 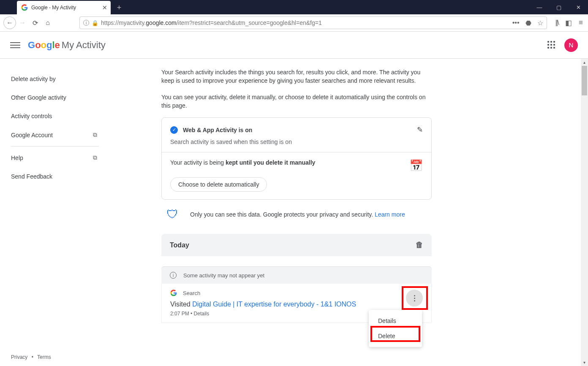 What do you see at coordinates (174, 130) in the screenshot?
I see `check-icon: ✓` at bounding box center [174, 130].